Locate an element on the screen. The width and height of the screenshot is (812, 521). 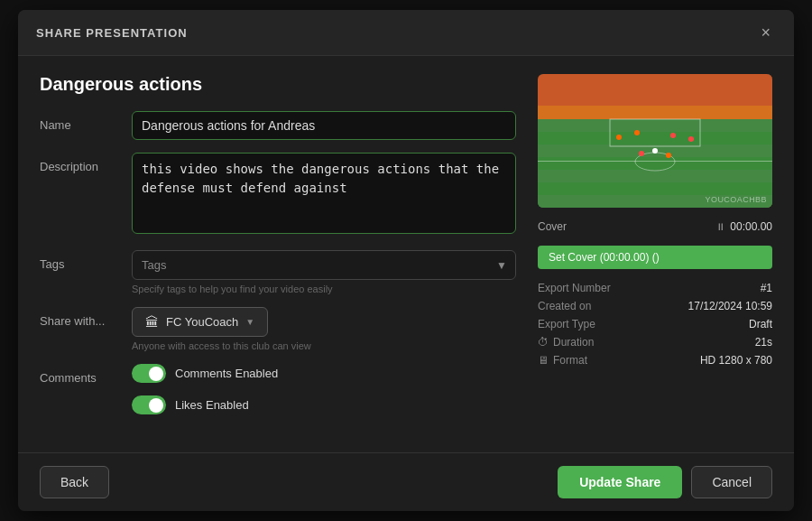
format-label-wrapper: 🖥 Format is located at coordinates (563, 360).